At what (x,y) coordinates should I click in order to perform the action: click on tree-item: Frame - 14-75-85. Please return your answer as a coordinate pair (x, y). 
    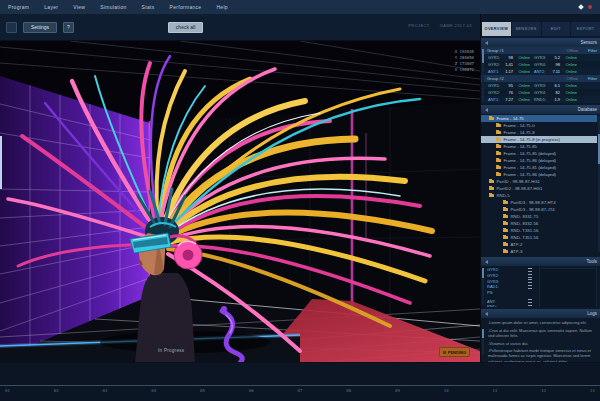
    Looking at the image, I should click on (540, 146).